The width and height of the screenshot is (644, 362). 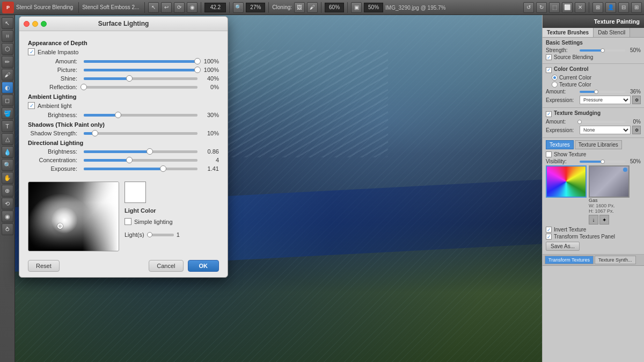 I want to click on tool-crop: ⌗, so click(x=8, y=36).